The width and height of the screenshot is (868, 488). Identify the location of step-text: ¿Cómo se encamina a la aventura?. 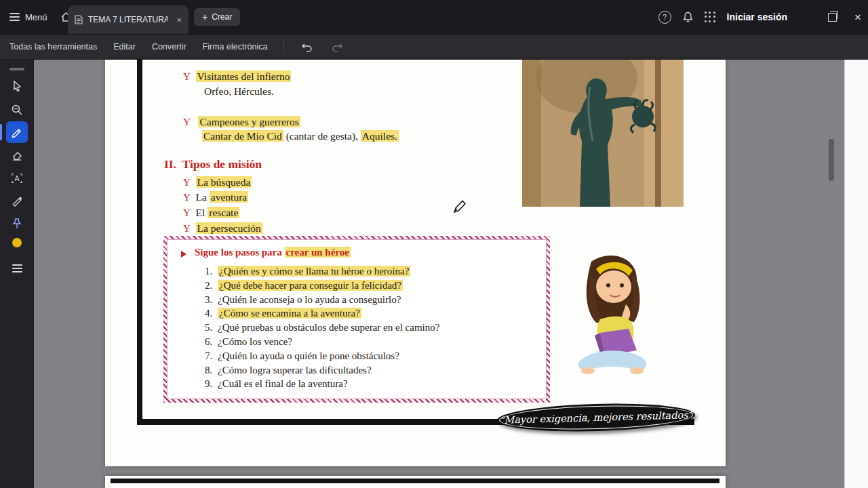
(290, 313).